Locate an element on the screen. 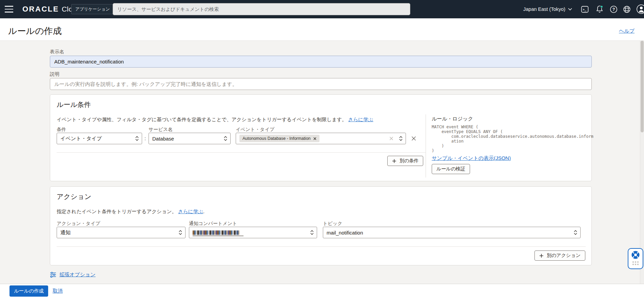 The height and width of the screenshot is (298, 644). actions-intro: 指定されたイベント条件をトリガーするアクション。 さらに学ぶ. is located at coordinates (131, 212).